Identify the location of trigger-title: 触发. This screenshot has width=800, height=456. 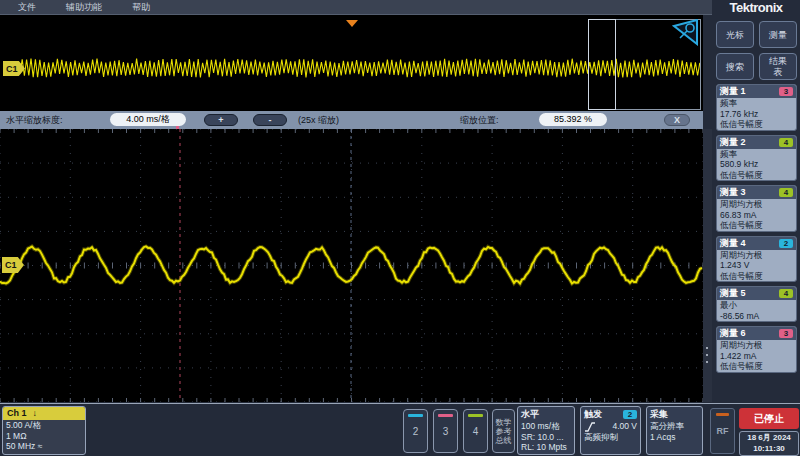
(593, 414).